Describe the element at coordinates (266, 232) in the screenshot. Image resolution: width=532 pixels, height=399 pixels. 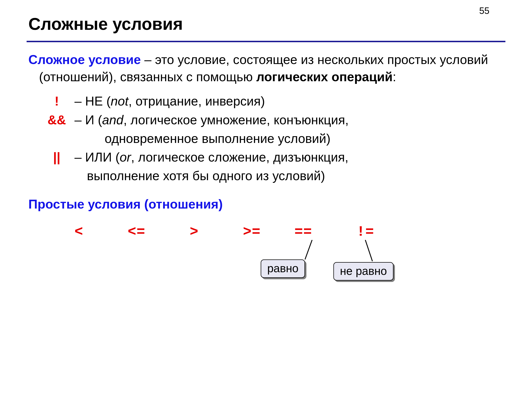
I see `relational-operators-row: < <= > >= == !=` at that location.